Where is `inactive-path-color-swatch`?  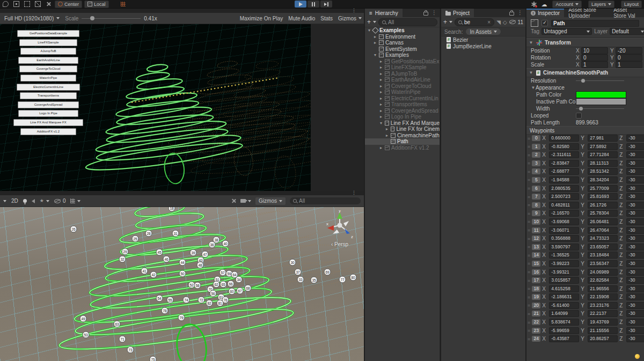 inactive-path-color-swatch is located at coordinates (601, 102).